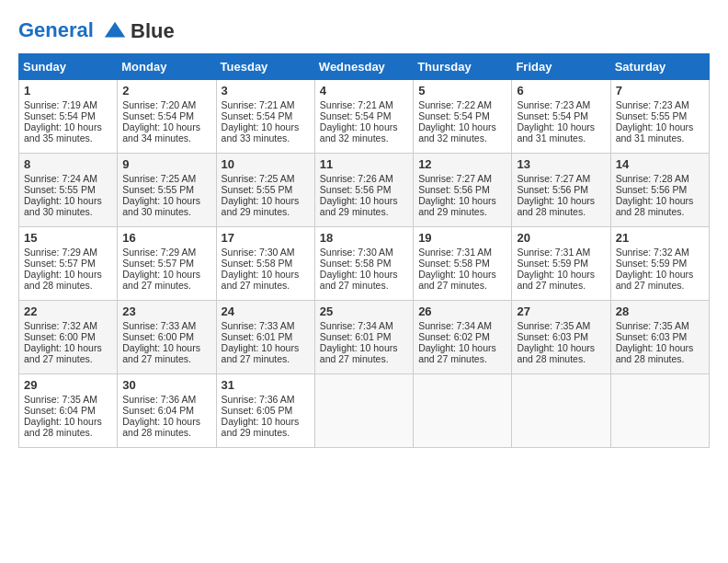  I want to click on col-thursday: Thursday, so click(463, 67).